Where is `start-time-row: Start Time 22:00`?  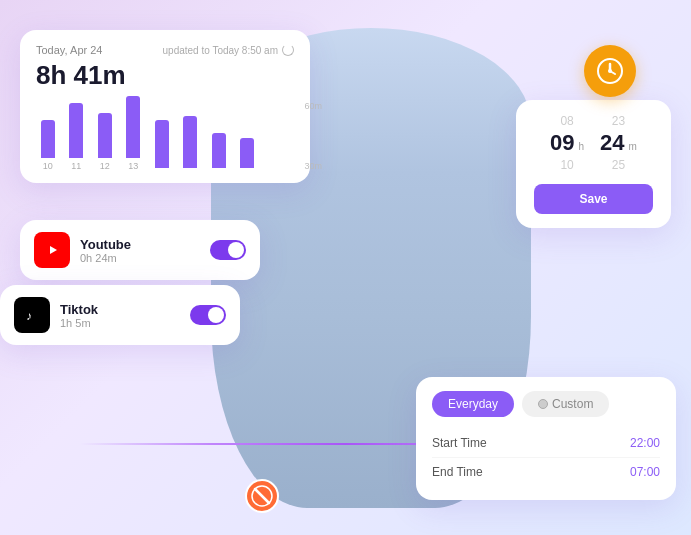 start-time-row: Start Time 22:00 is located at coordinates (546, 444).